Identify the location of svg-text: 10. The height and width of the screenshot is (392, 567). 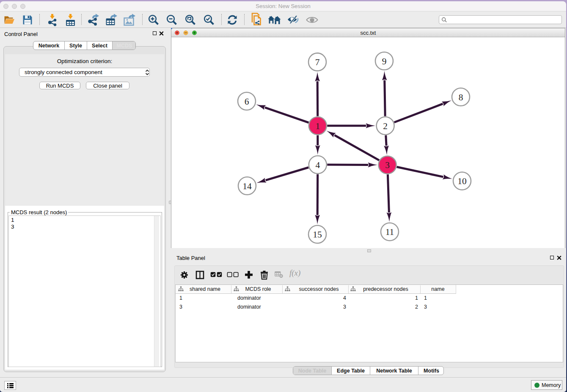
(462, 181).